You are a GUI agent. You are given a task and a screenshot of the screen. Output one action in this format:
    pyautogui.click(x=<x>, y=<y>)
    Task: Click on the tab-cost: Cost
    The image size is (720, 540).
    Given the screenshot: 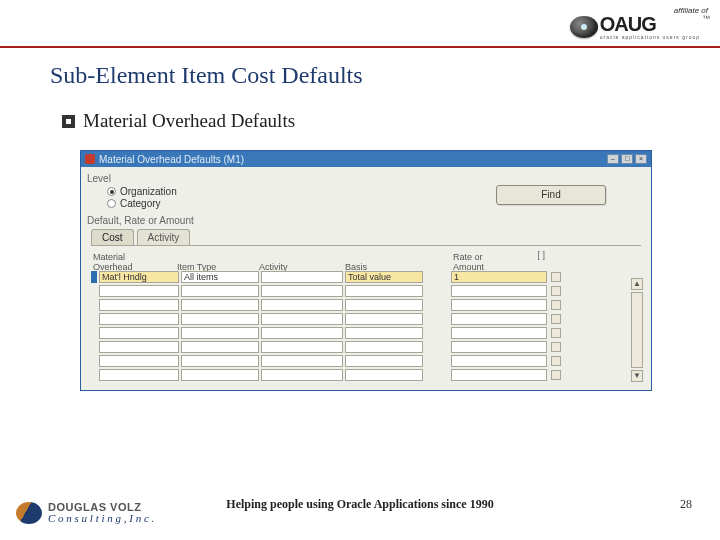 What is the action you would take?
    pyautogui.click(x=112, y=237)
    